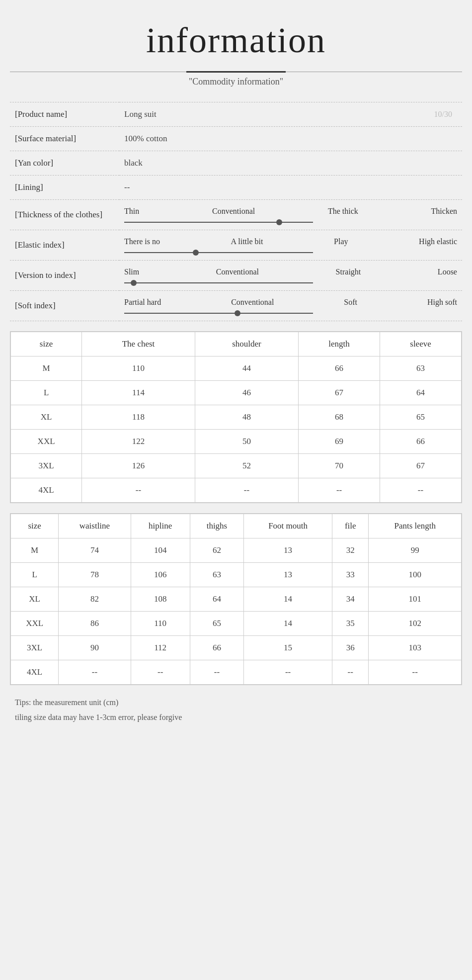  I want to click on slider-container: SlimConventionalStraightLoose, so click(291, 275).